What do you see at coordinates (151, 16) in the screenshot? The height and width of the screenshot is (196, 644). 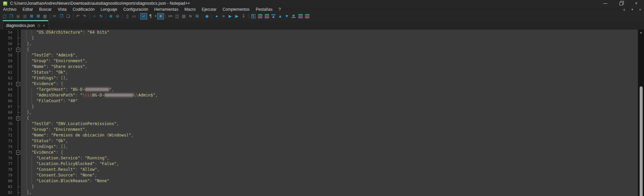 I see `toolbar-show-all-characters-button: ¶` at bounding box center [151, 16].